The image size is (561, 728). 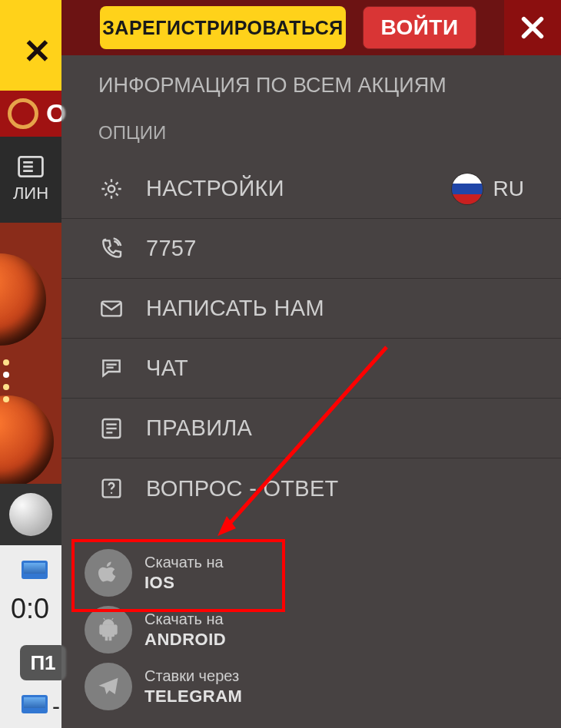 What do you see at coordinates (194, 687) in the screenshot?
I see `telegram-bets-button: Ставки через TELEGRAM` at bounding box center [194, 687].